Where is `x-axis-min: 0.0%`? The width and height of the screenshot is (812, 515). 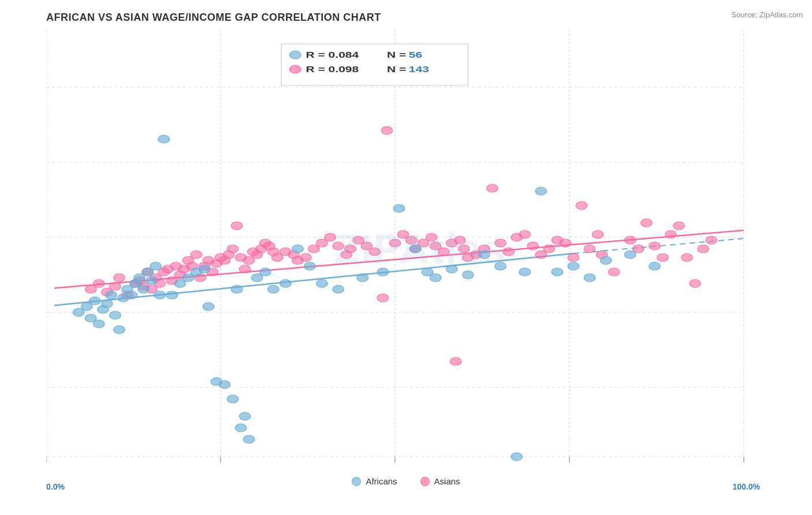
x-axis-min: 0.0% is located at coordinates (55, 487).